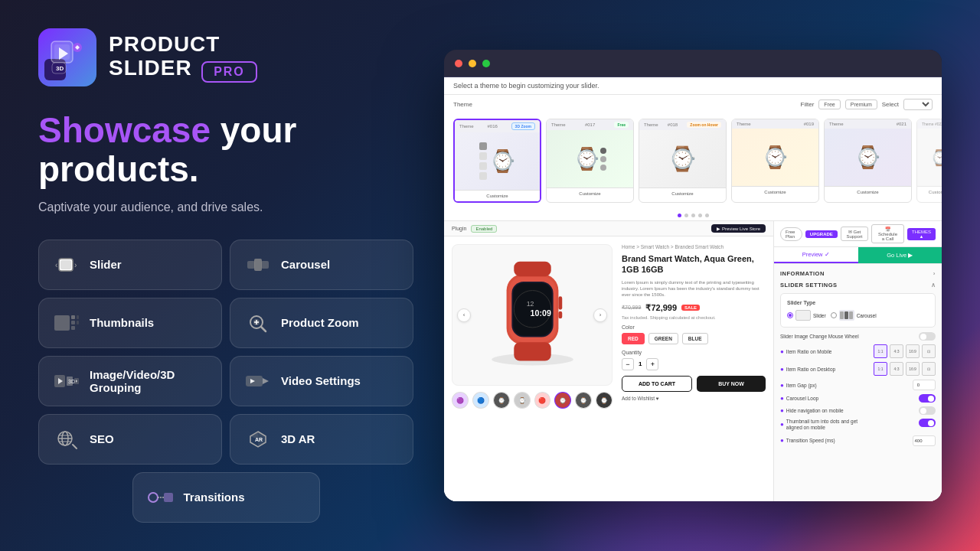 The image size is (980, 551). Describe the element at coordinates (929, 369) in the screenshot. I see `ratio-desktop-custom: ⊡` at that location.